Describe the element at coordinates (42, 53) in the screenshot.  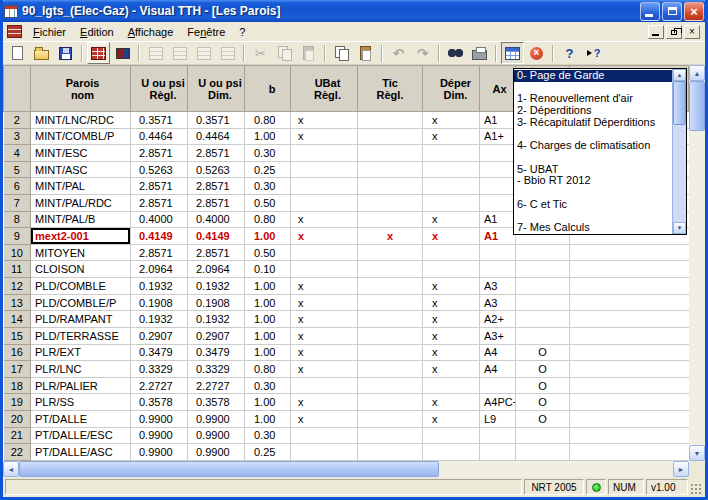
I see `open-file-button` at that location.